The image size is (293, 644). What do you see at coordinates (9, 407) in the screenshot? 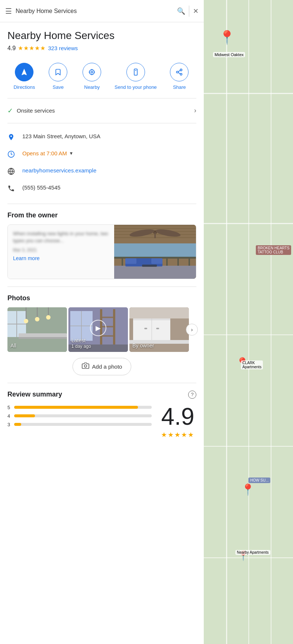
I see `bar-5-label: 5` at bounding box center [9, 407].